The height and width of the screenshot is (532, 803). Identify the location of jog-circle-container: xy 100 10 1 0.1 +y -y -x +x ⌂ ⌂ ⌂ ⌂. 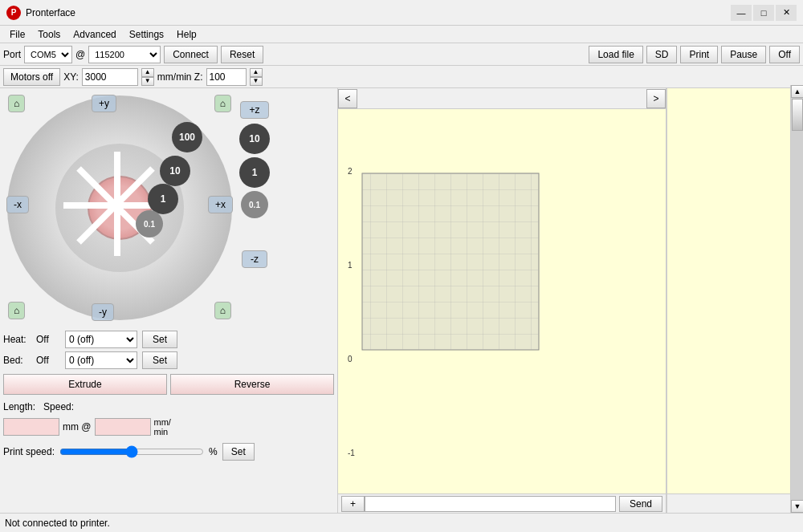
(120, 208).